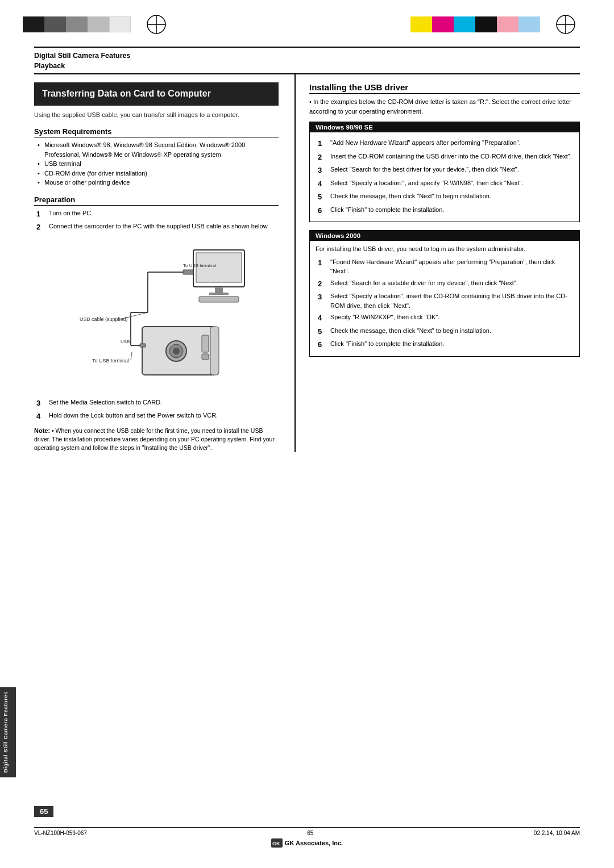 The height and width of the screenshot is (868, 614). What do you see at coordinates (445, 127) in the screenshot?
I see `windows-98-title: Windows 98/98 SE` at bounding box center [445, 127].